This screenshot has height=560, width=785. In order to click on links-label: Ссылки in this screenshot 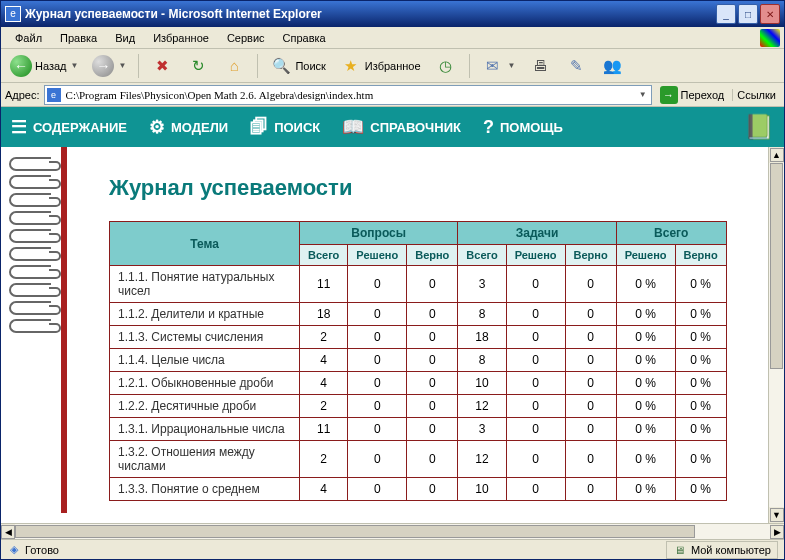, I will do `click(756, 95)`.